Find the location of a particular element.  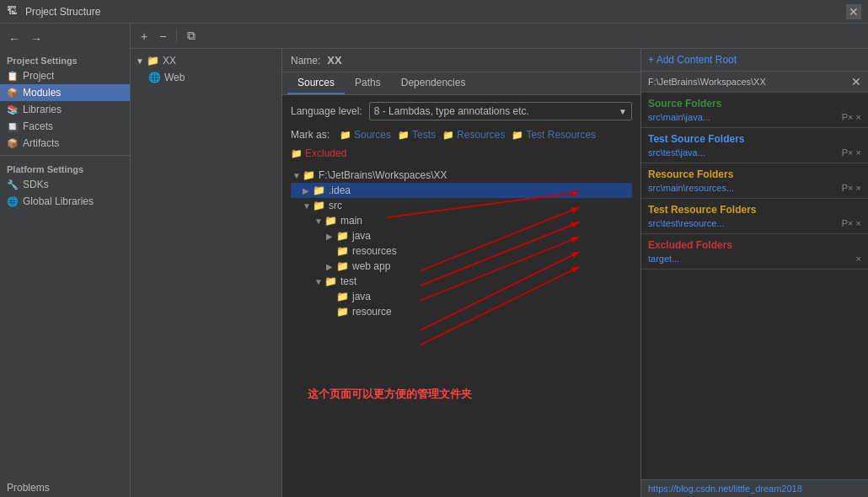

test-source-folders-path: src\test\java... is located at coordinates (677, 152).